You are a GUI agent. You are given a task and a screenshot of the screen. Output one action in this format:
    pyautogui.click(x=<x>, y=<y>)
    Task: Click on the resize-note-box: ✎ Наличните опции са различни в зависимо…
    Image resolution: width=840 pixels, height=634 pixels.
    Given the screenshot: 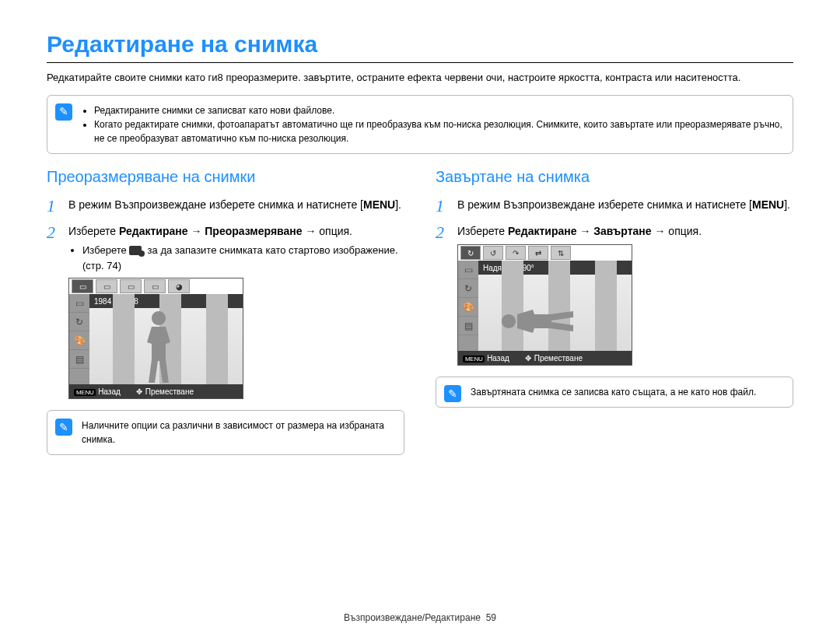 What is the action you would take?
    pyautogui.click(x=226, y=433)
    